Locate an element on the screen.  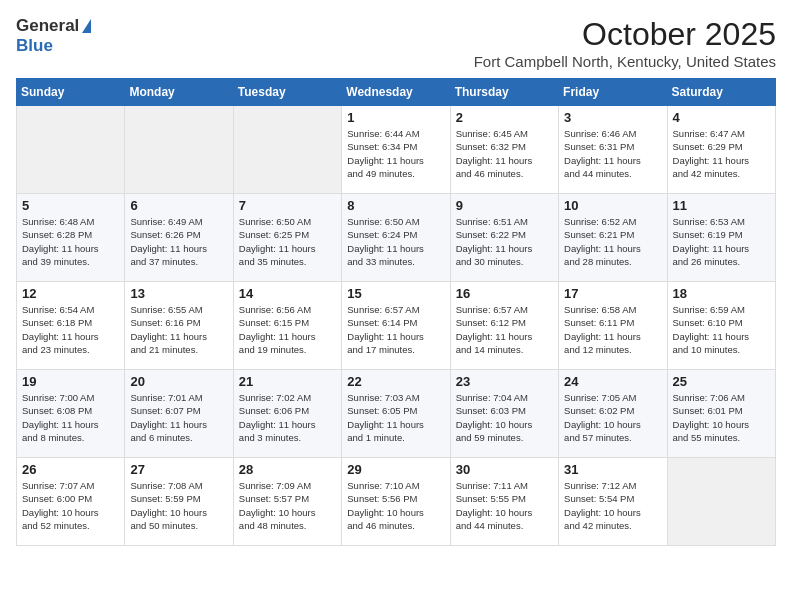
day-info: Sunrise: 7:00 AM Sunset: 6:08 PM Dayligh… is located at coordinates (70, 418).